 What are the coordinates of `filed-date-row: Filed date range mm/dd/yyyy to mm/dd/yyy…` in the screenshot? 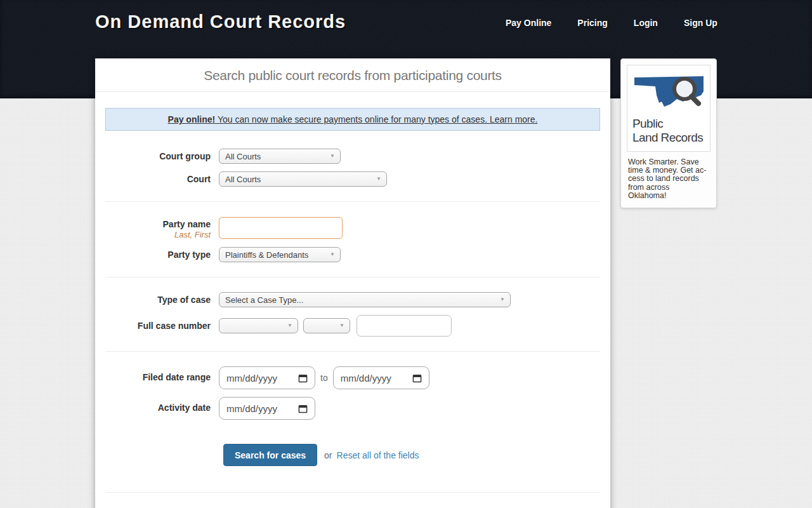 It's located at (353, 378).